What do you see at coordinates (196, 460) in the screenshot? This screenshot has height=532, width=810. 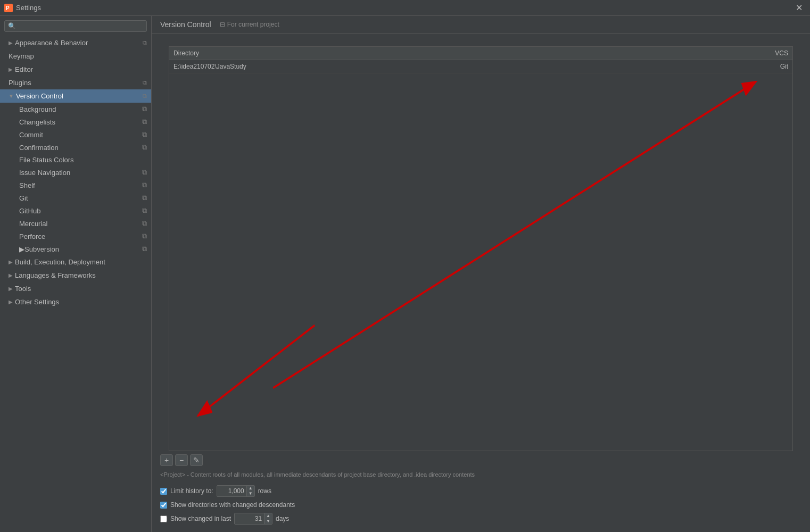 I see `edit-button: ✎` at bounding box center [196, 460].